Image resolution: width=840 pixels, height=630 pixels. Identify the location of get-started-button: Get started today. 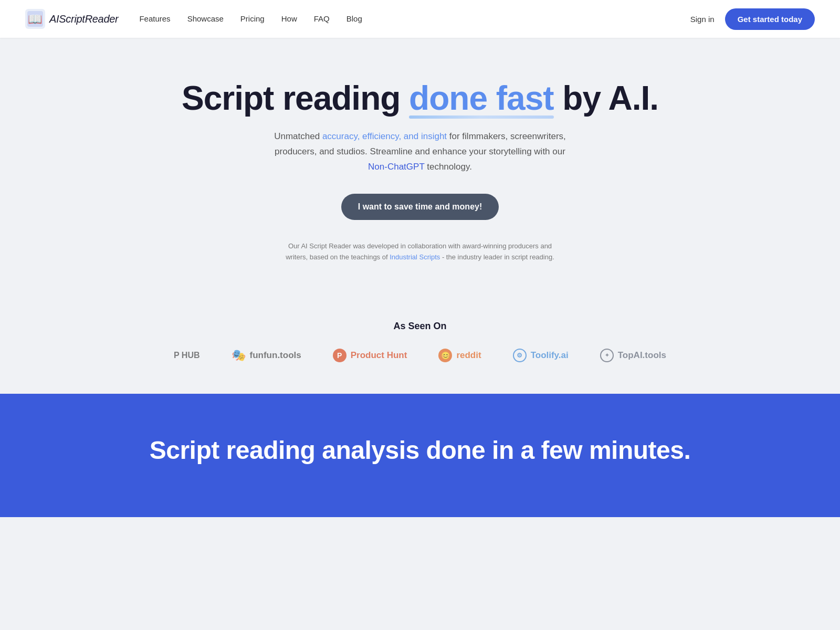
(770, 19).